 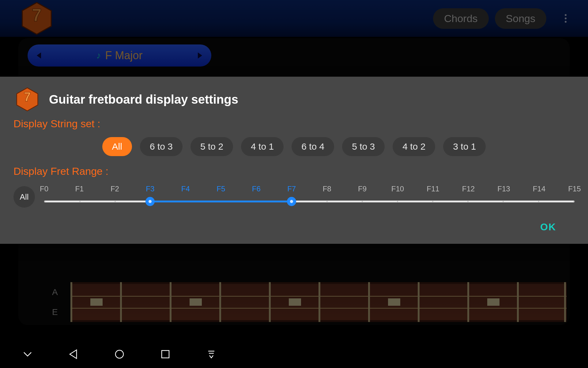 I want to click on slider-thumb-min, so click(x=150, y=201).